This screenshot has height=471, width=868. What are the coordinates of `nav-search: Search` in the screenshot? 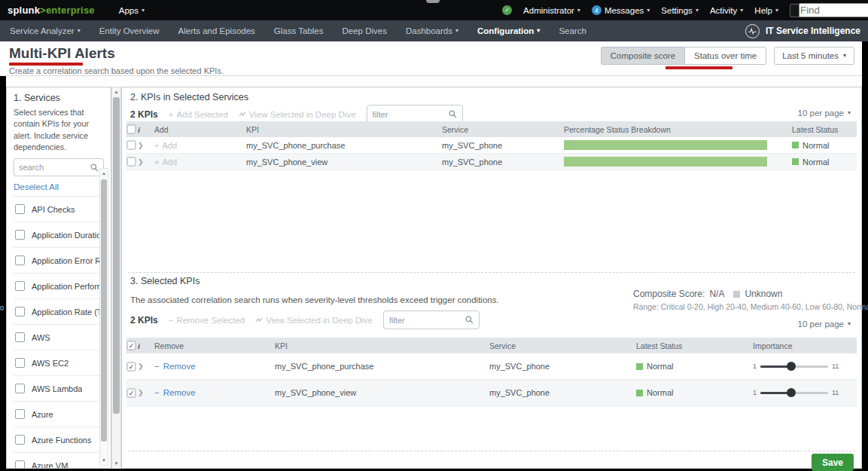 It's located at (572, 31).